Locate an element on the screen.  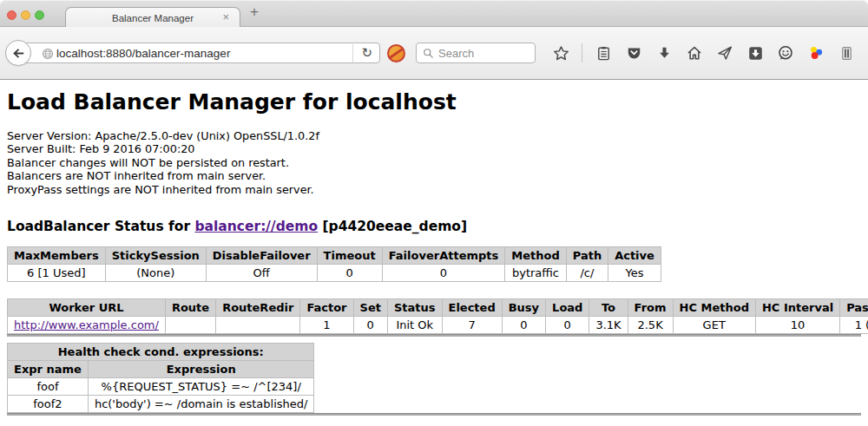
url-text: localhost:8880/balancer-manager is located at coordinates (137, 54).